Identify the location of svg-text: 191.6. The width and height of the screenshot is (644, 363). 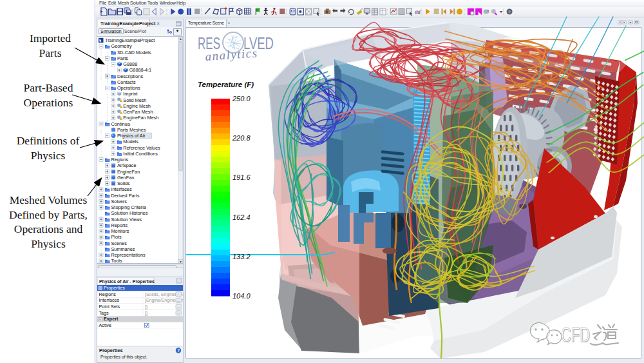
(242, 177).